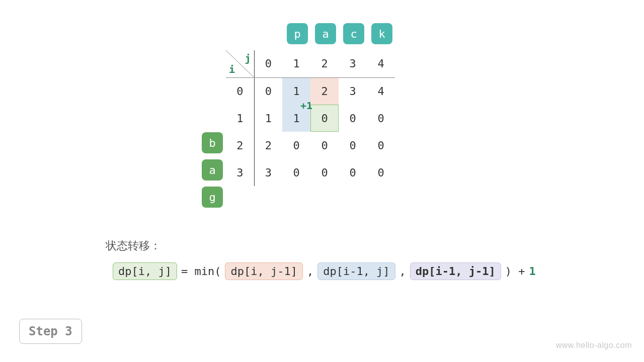 The image size is (644, 362). What do you see at coordinates (310, 64) in the screenshot?
I see `header-row: i j 0 1 2 3 4` at bounding box center [310, 64].